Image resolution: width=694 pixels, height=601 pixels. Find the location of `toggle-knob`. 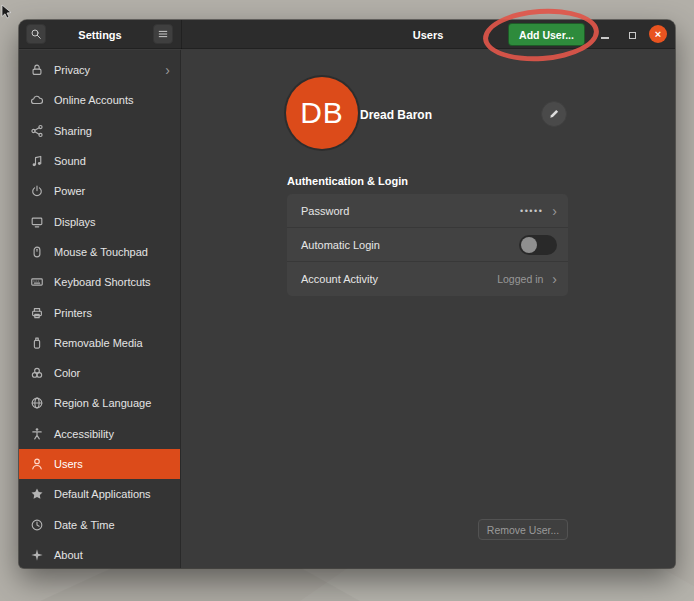

toggle-knob is located at coordinates (529, 245).